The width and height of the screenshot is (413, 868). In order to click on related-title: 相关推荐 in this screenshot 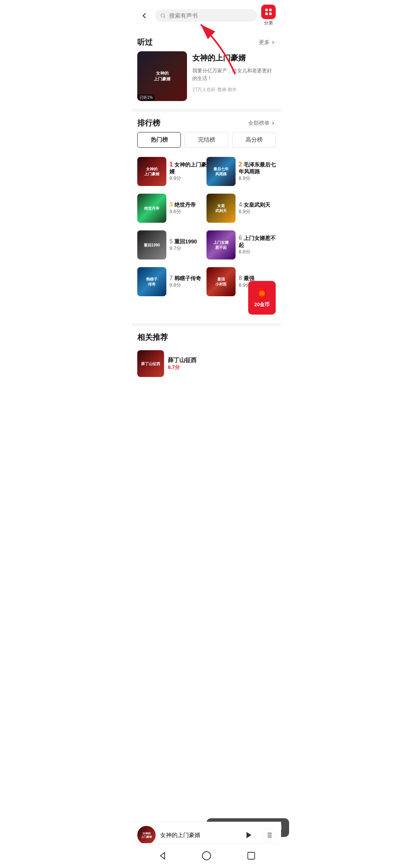, I will do `click(206, 338)`.